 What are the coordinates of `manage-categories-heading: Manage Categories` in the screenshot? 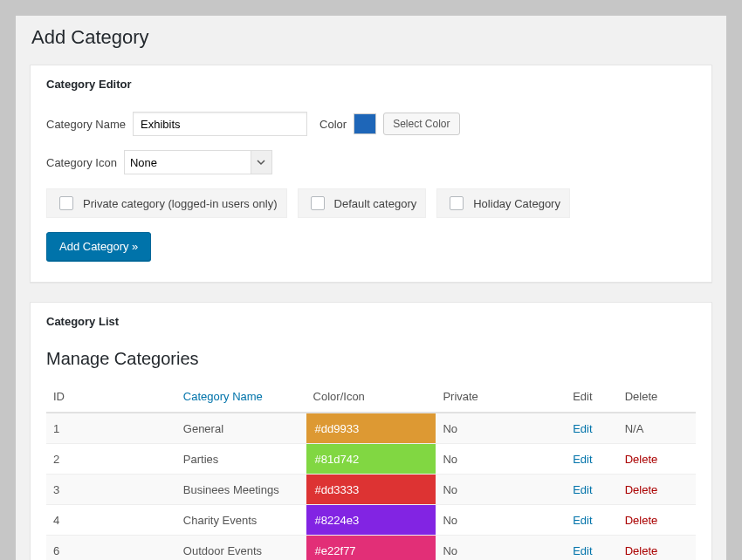 It's located at (371, 359).